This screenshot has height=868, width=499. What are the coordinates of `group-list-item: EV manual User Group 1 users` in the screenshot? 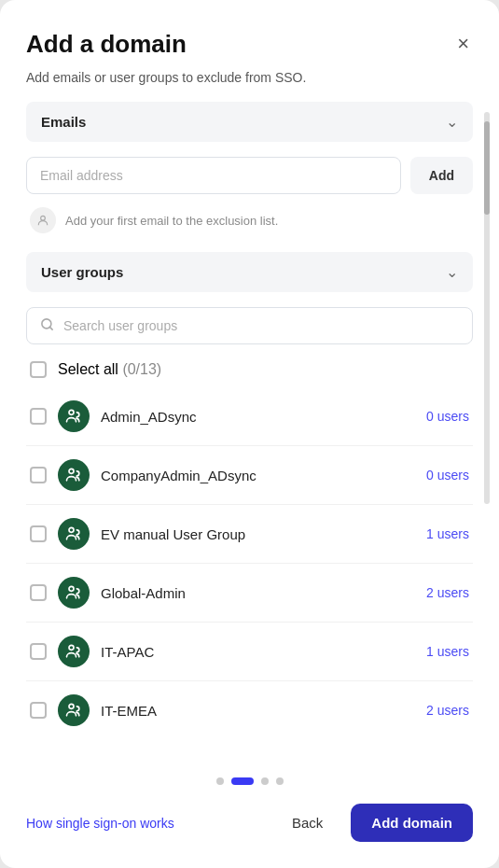 It's located at (250, 534).